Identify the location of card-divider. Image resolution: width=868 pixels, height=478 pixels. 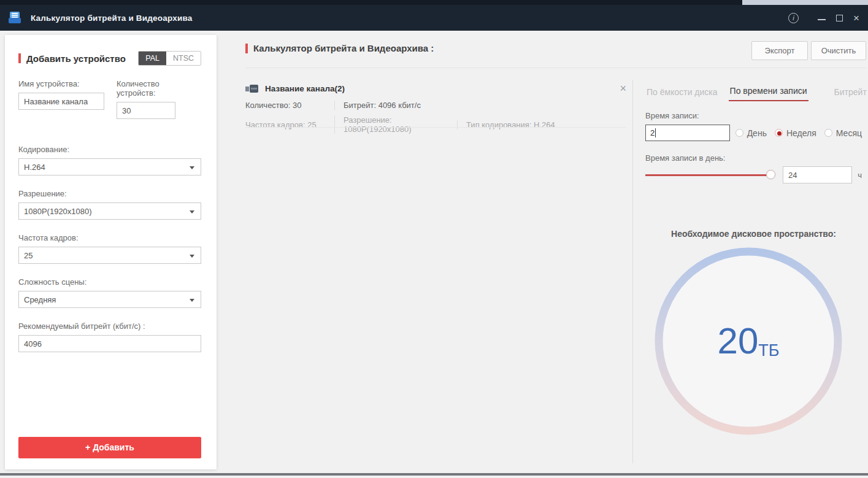
(436, 128).